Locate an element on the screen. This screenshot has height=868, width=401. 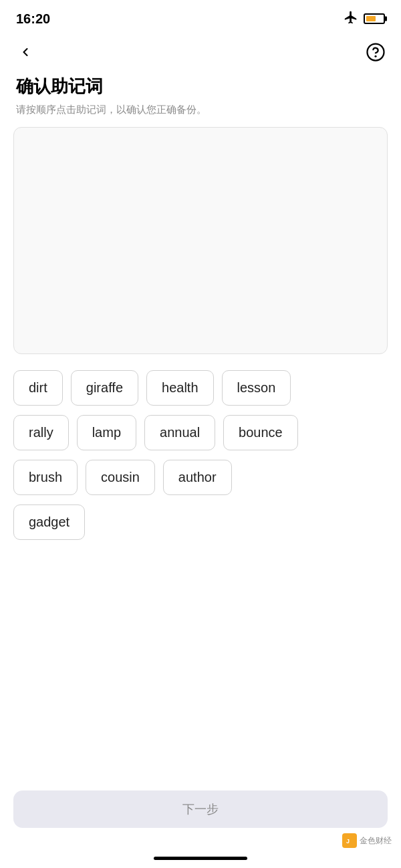
word-row-2: brushcousinauthor is located at coordinates (200, 477).